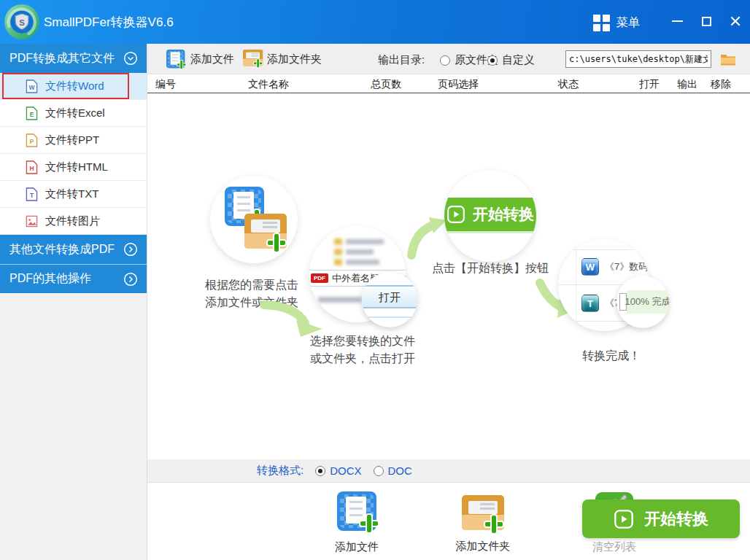 The image size is (750, 560). What do you see at coordinates (73, 168) in the screenshot?
I see `sidebar-item-html: H 文件转HTML` at bounding box center [73, 168].